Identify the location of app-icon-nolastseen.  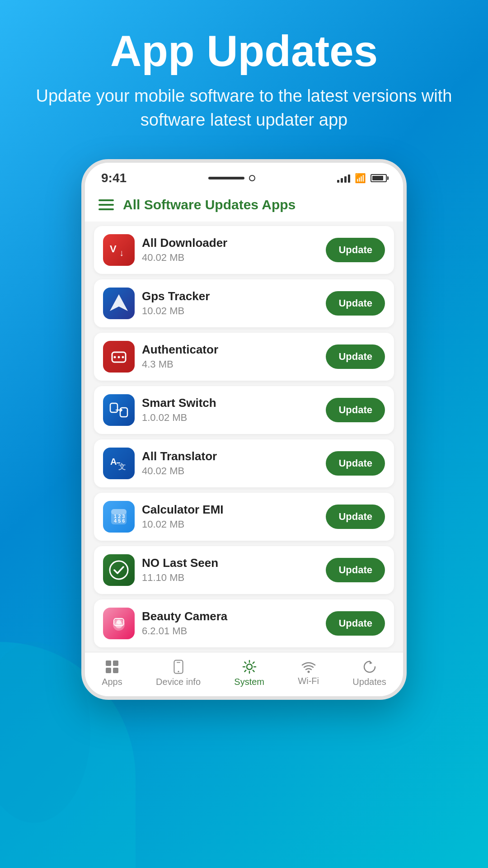
(119, 570).